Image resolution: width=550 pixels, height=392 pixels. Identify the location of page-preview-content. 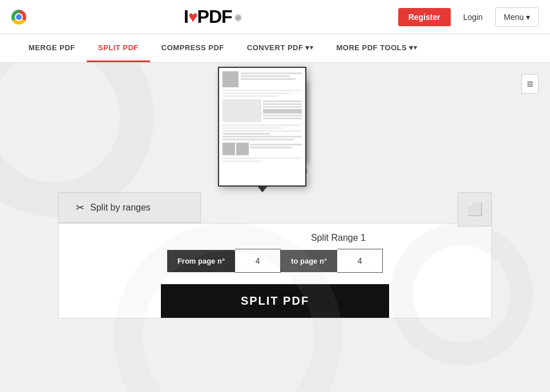
(262, 127).